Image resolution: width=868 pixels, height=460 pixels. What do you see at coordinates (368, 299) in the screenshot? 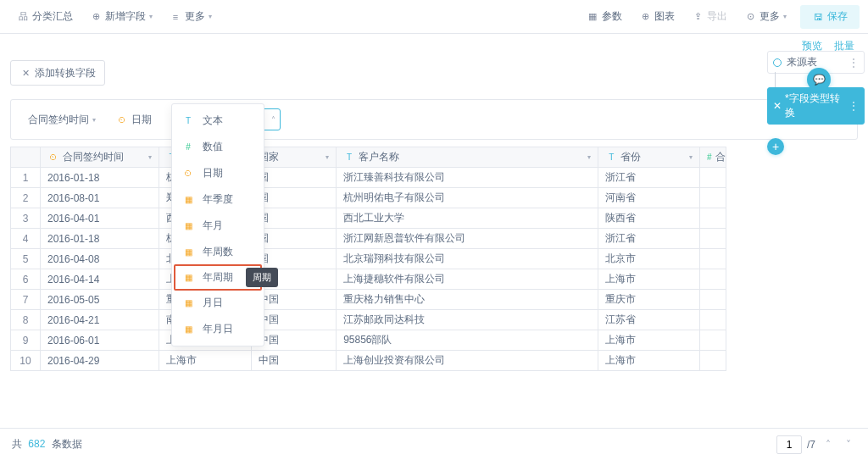
I see `table-row: 72016-05-05重庆市中国重庆格力销售中心重庆市` at bounding box center [368, 299].